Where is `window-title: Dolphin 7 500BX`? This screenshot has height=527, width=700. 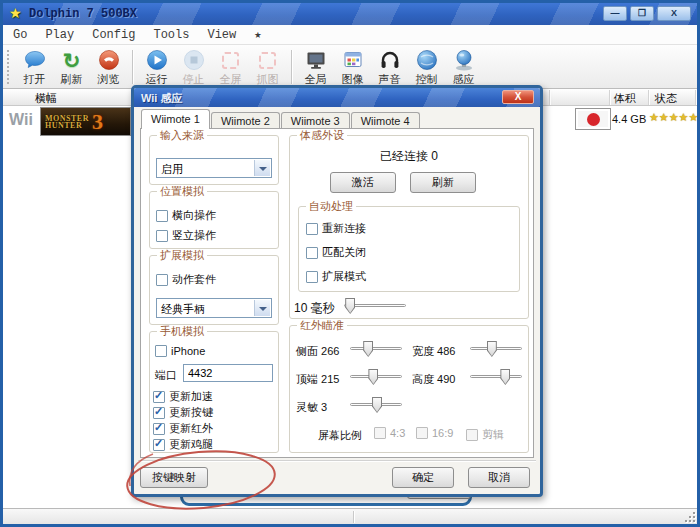
window-title: Dolphin 7 500BX is located at coordinates (83, 14).